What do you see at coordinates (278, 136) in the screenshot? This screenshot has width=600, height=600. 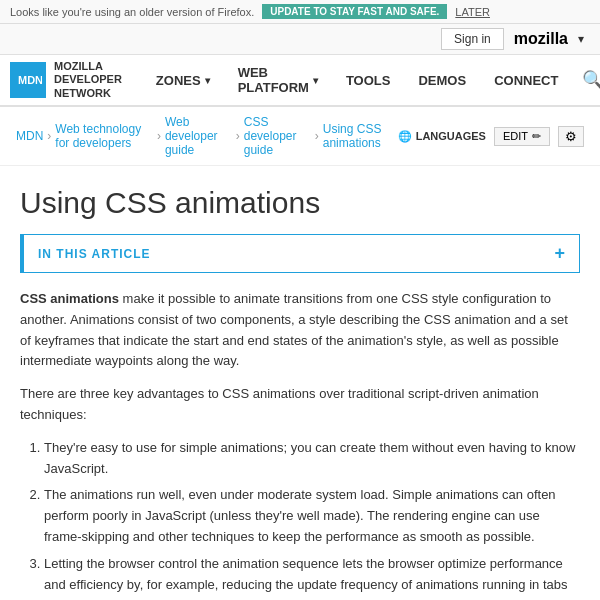 I see `breadcrumb-css-guide: CSS developer guide` at bounding box center [278, 136].